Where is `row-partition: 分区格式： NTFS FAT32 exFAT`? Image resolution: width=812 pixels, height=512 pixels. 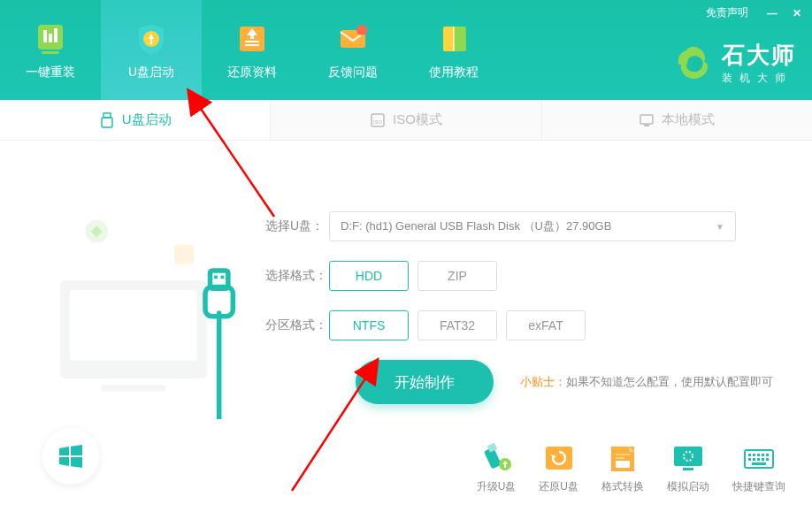
row-partition: 分区格式： NTFS FAT32 exFAT is located at coordinates (521, 325).